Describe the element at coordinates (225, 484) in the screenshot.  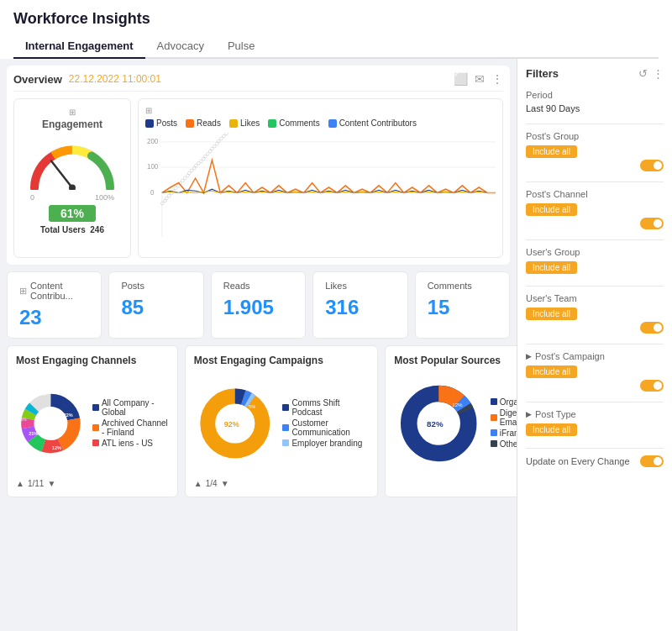
I see `campaigns-nav-down: ▼` at that location.